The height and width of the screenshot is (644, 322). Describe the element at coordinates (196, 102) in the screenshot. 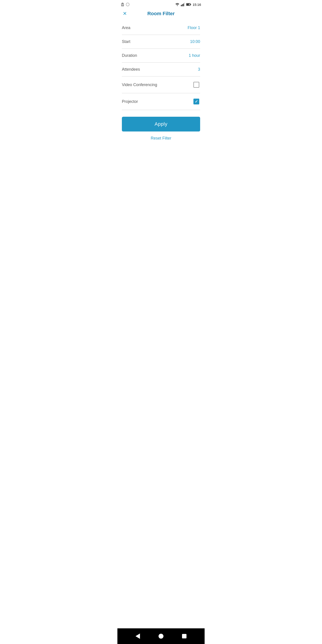

I see `checkbox-checked-icon: ✓` at that location.